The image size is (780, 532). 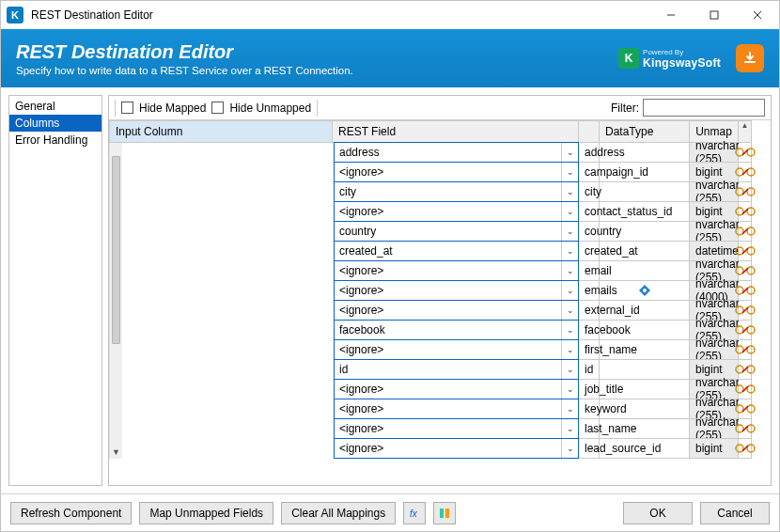 I want to click on clear-all-mappings-button: Clear All Mappings, so click(x=338, y=513).